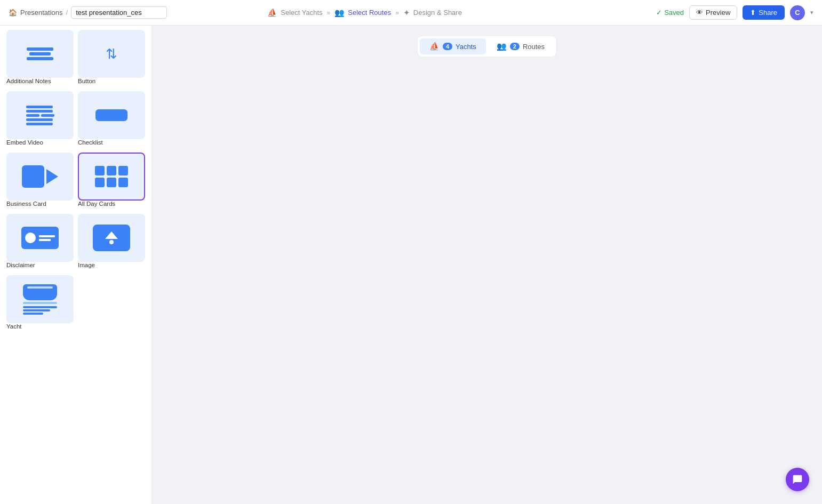  Describe the element at coordinates (76, 181) in the screenshot. I see `sidebar-grid: Additional Notes ⇅ Button` at that location.